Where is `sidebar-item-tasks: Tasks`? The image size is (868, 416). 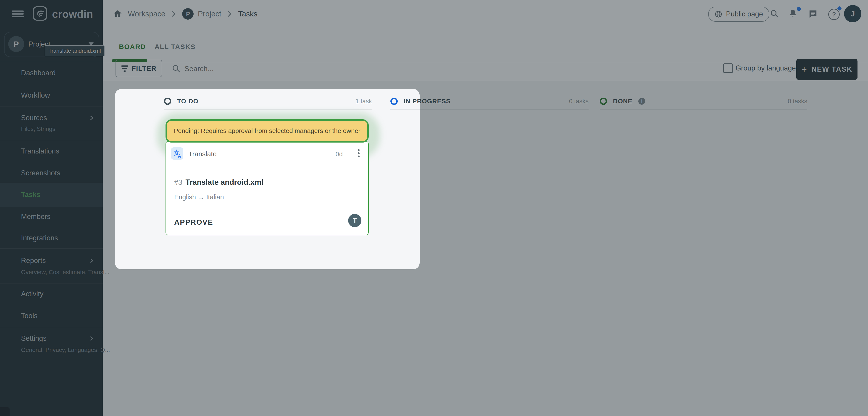
sidebar-item-tasks: Tasks is located at coordinates (51, 195).